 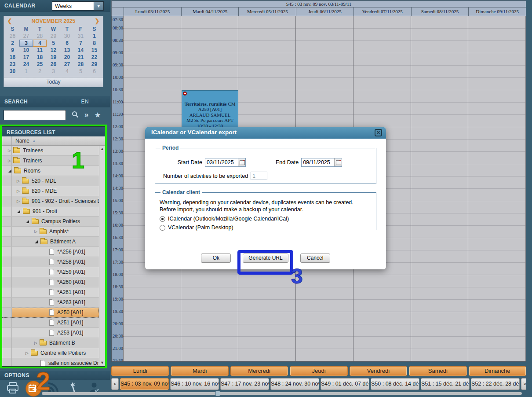 I want to click on mini-calendar-day: 2, so click(x=12, y=43).